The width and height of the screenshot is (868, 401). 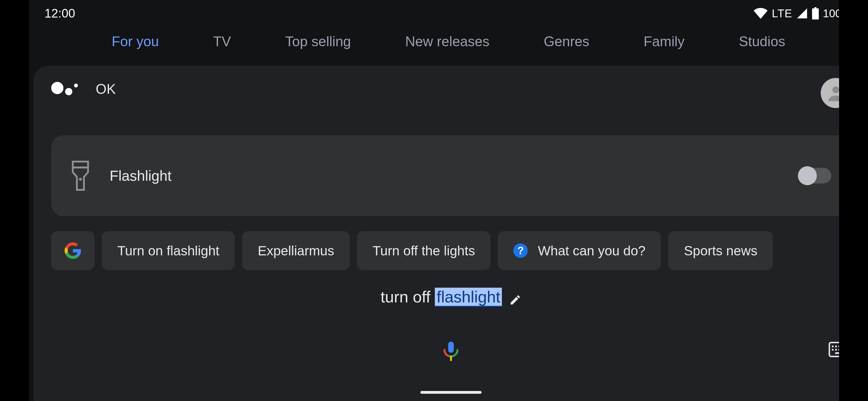 What do you see at coordinates (815, 176) in the screenshot?
I see `flashlight-toggle` at bounding box center [815, 176].